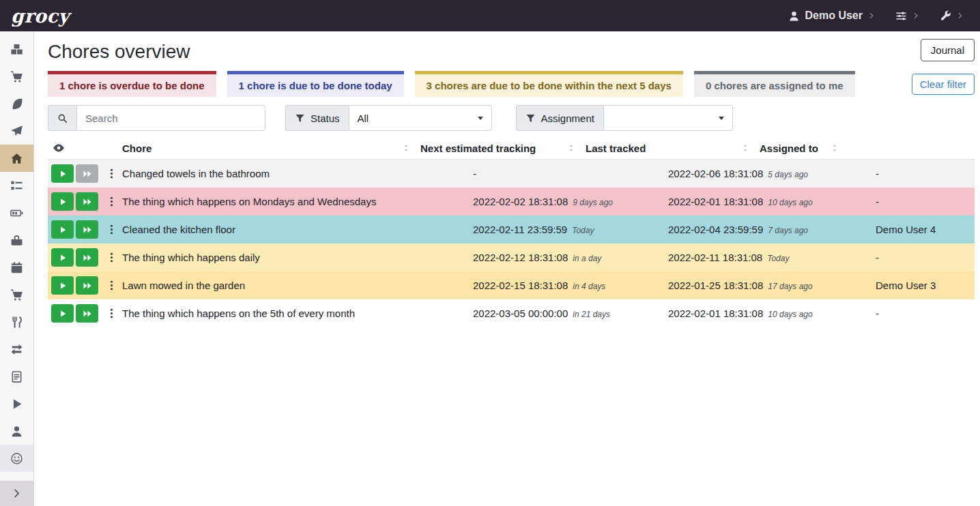 This screenshot has height=506, width=980. I want to click on search-input, so click(171, 118).